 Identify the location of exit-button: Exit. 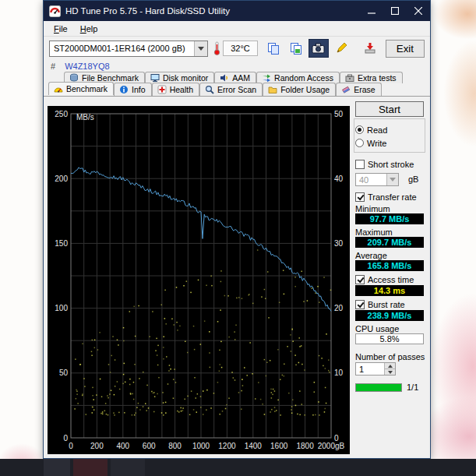
(405, 48).